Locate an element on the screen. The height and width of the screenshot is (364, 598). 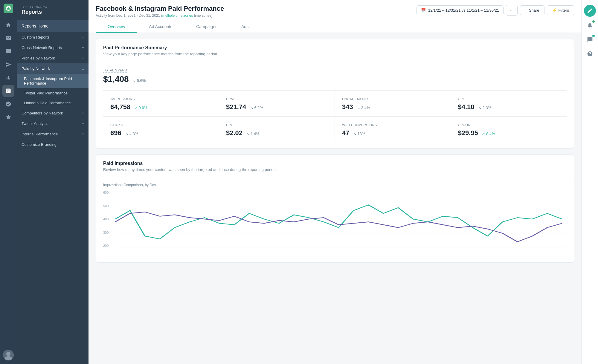
share-icon: ↑ is located at coordinates (526, 10).